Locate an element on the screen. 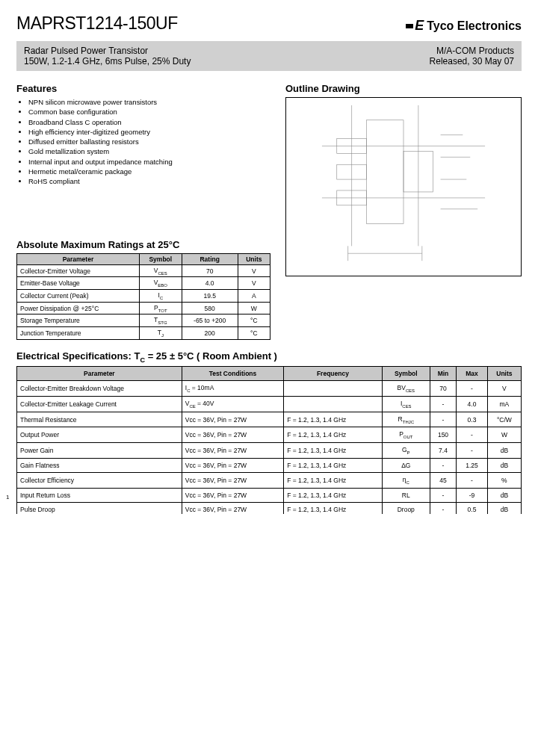 Image resolution: width=538 pixels, height=756 pixels. product-title: Radar Pulsed Power Transistor is located at coordinates (108, 51).